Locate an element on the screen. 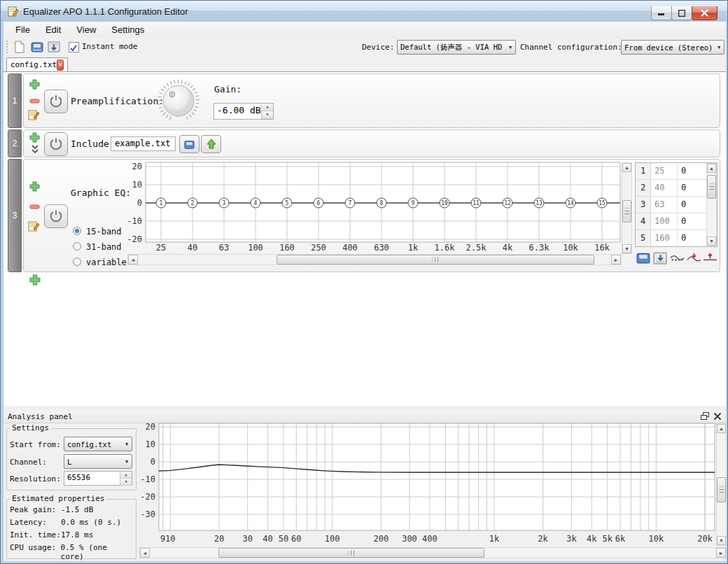 Image resolution: width=728 pixels, height=564 pixels. reset-gains-icon is located at coordinates (710, 258).